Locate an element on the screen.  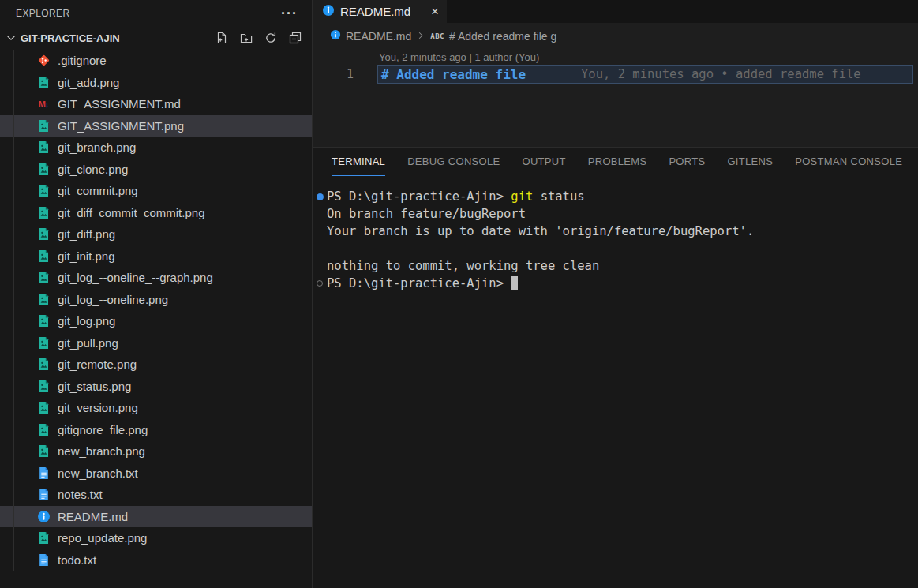
file-name: GIT_ASSIGNMENT.png is located at coordinates (121, 126).